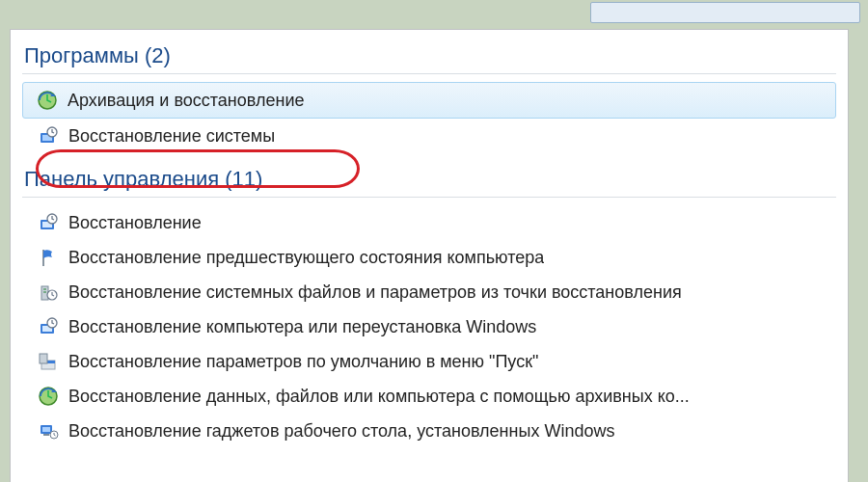  I want to click on section-label: Панель управления, so click(122, 179).